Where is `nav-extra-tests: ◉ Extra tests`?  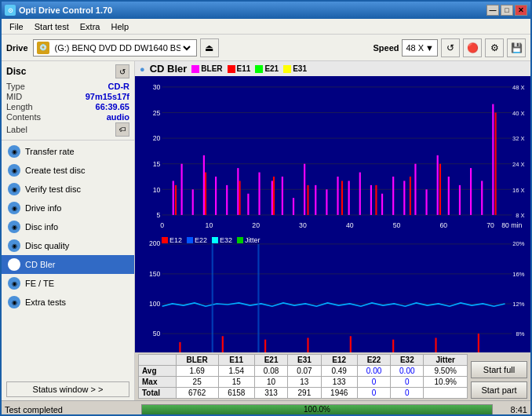 nav-extra-tests: ◉ Extra tests is located at coordinates (67, 302).